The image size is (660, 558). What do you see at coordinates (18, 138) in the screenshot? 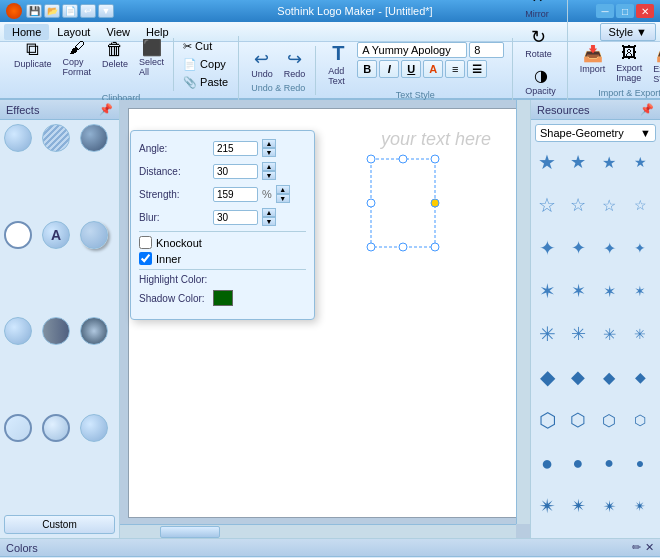
I see `effect-plain` at bounding box center [18, 138].